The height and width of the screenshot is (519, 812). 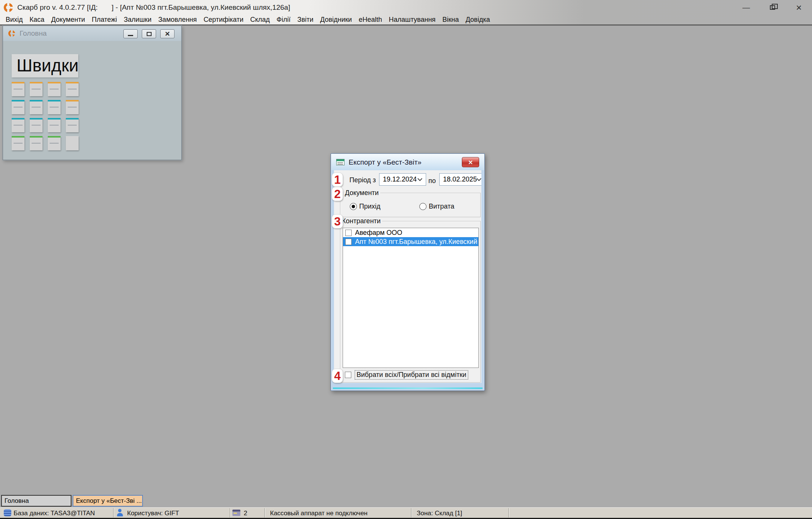 I want to click on minimize-icon, so click(x=131, y=35).